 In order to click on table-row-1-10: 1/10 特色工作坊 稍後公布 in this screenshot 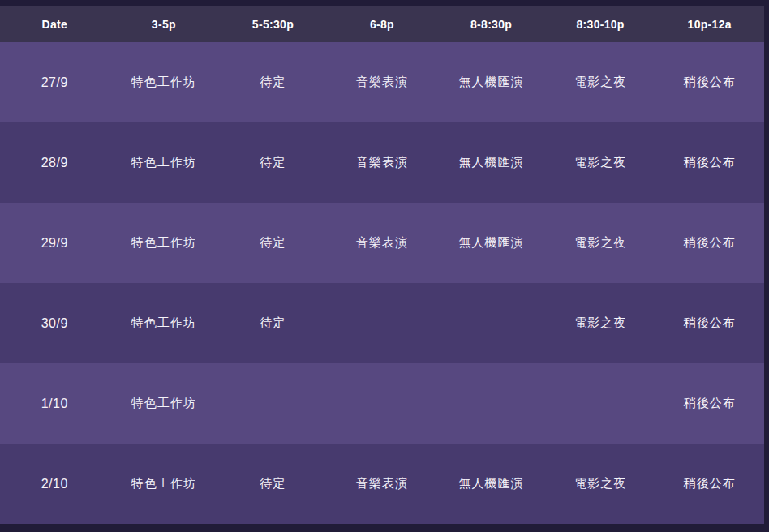, I will do `click(382, 404)`.